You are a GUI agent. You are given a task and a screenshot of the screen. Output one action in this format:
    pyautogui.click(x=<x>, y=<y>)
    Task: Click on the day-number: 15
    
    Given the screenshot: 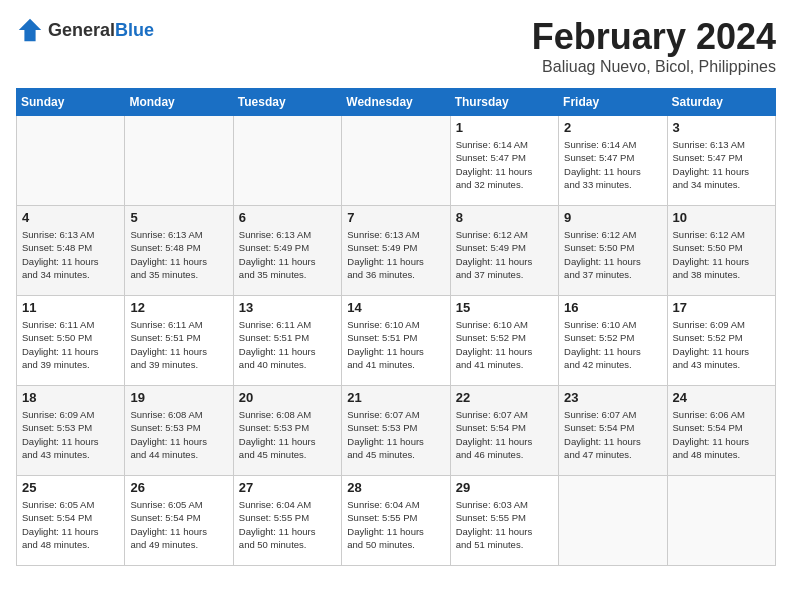 What is the action you would take?
    pyautogui.click(x=504, y=308)
    